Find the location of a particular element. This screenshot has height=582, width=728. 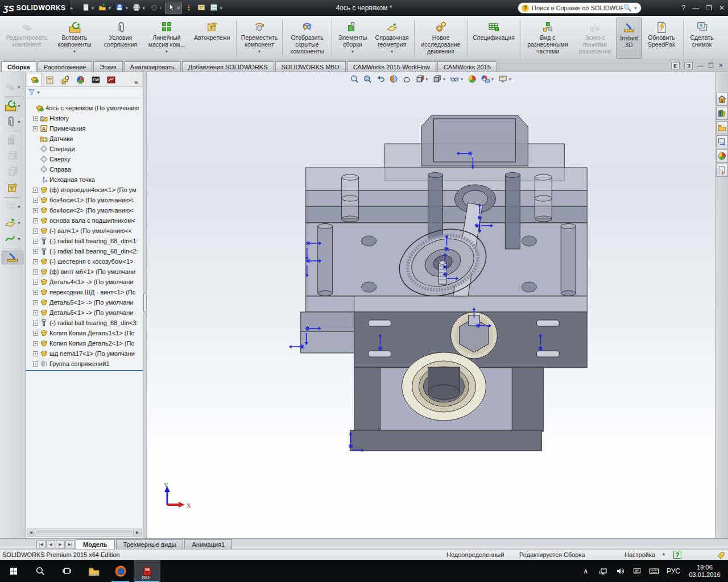

ribbon-button-6: Переместить компонент▼ is located at coordinates (259, 39).